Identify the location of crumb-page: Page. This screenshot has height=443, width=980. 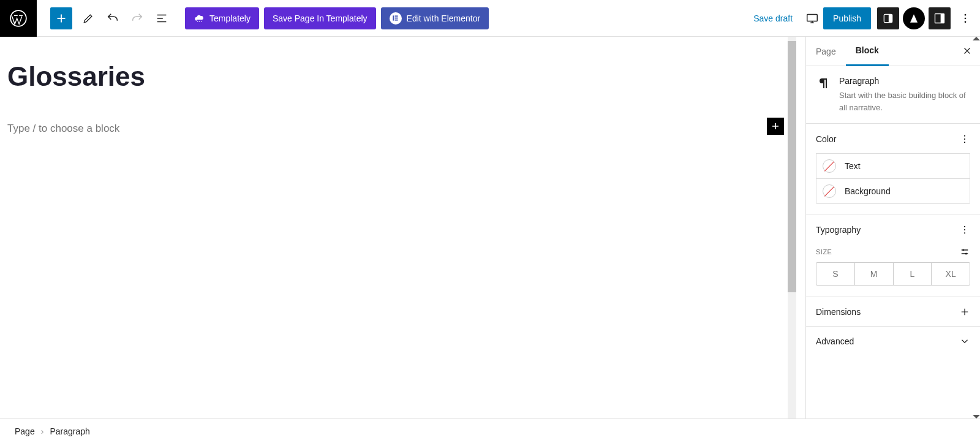
(24, 431).